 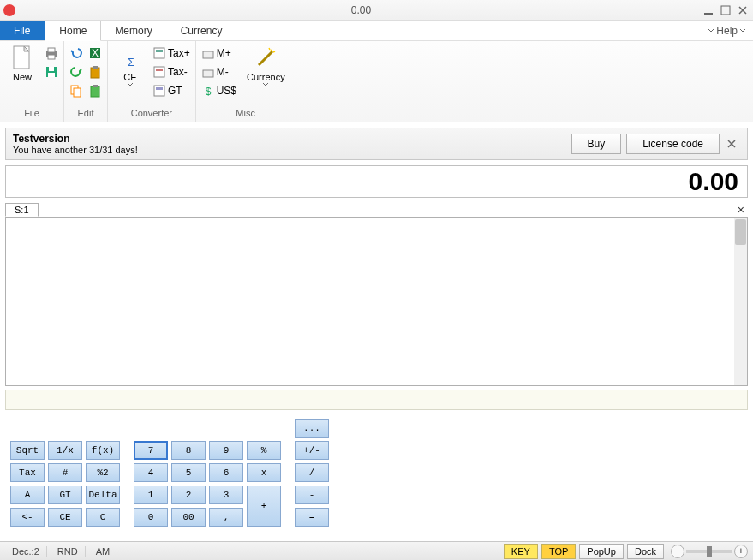 What do you see at coordinates (134, 31) in the screenshot?
I see `memory-tab: Memory` at bounding box center [134, 31].